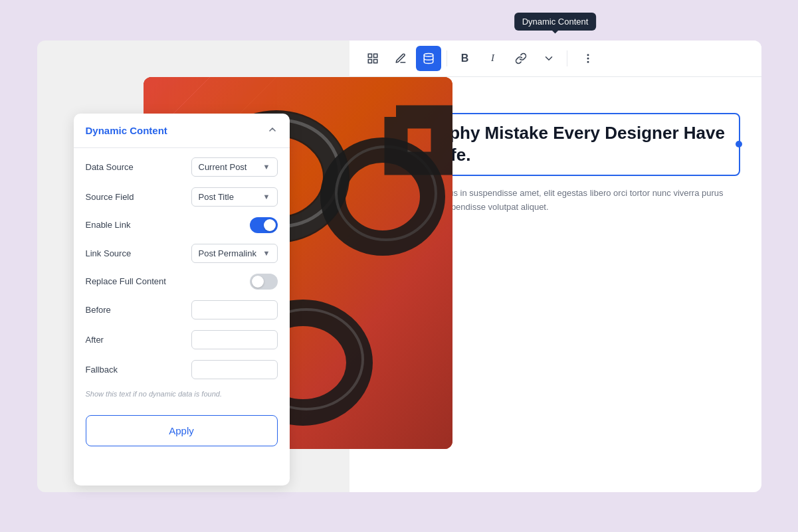 The width and height of the screenshot is (798, 532). I want to click on replace-full-content-row: Replace Full Content, so click(182, 282).